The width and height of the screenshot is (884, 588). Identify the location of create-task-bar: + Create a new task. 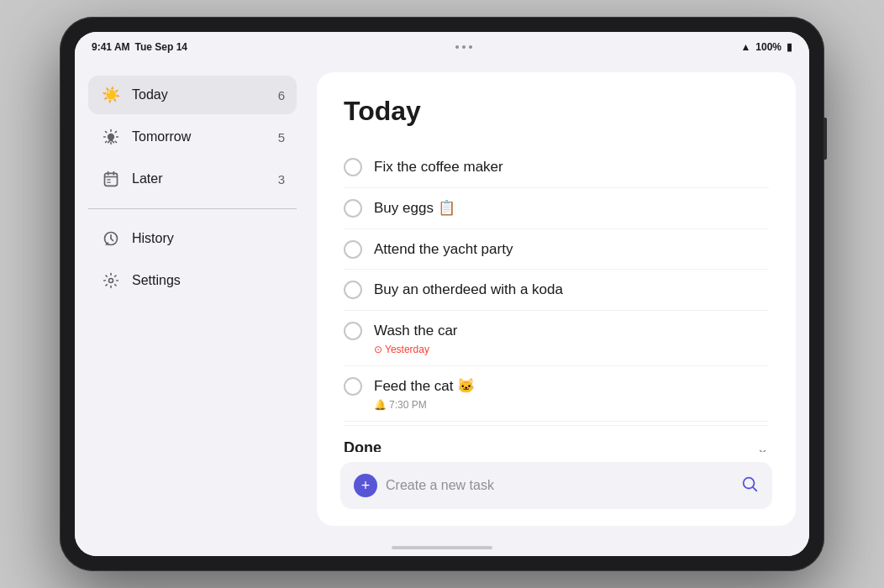
(556, 486).